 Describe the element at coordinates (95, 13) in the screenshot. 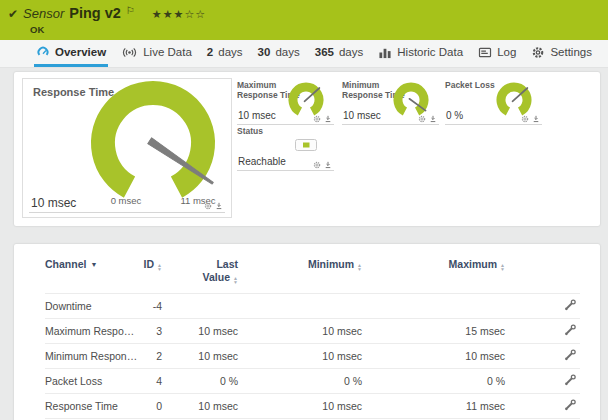

I see `sensor-title: Ping v2` at that location.